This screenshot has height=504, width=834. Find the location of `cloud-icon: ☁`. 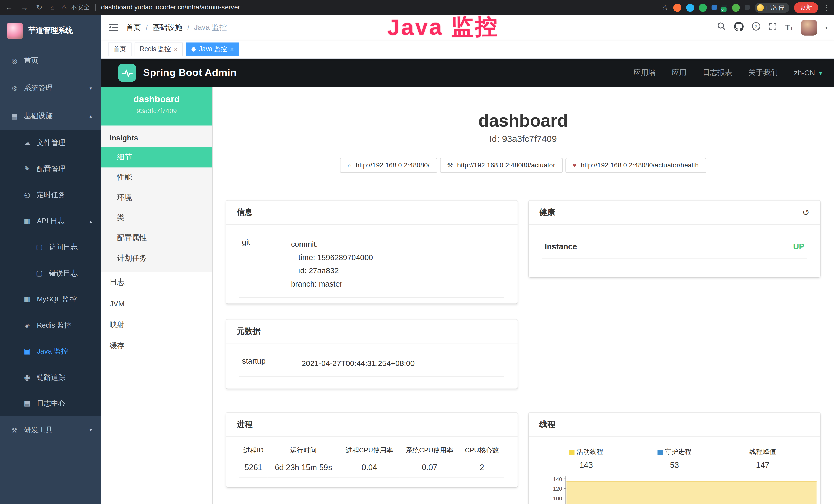

cloud-icon: ☁ is located at coordinates (27, 143).